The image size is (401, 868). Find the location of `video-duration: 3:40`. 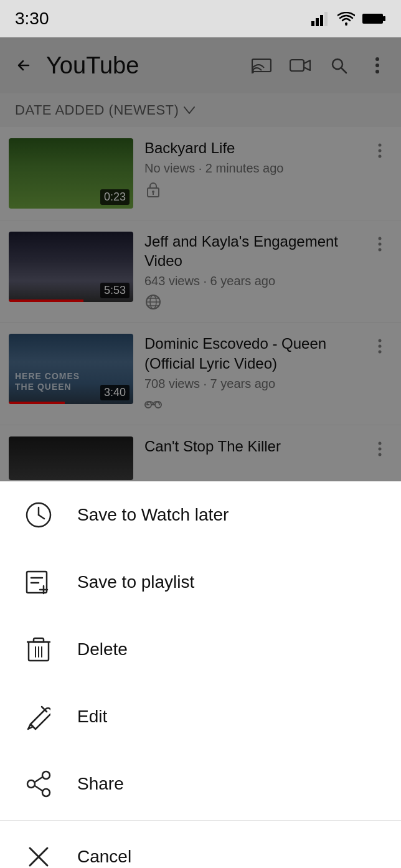

video-duration: 3:40 is located at coordinates (115, 392).